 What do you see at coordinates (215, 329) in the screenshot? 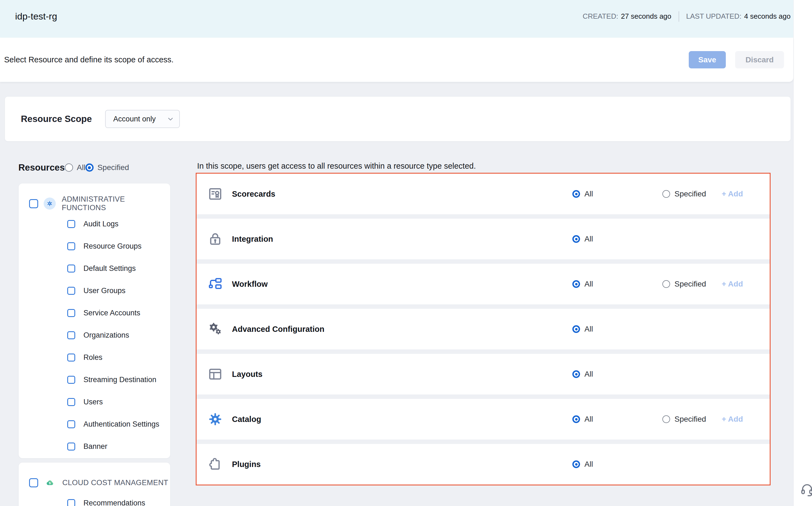
I see `gears-icon` at bounding box center [215, 329].